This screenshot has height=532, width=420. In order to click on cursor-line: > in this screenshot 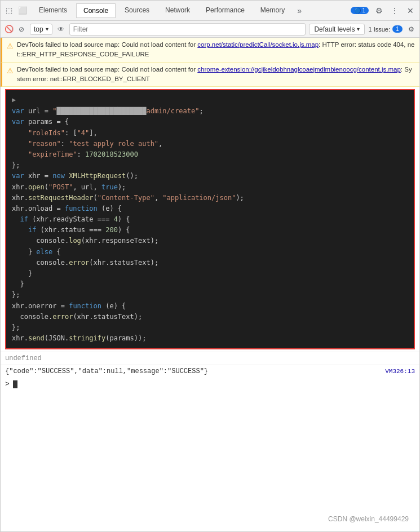, I will do `click(210, 384)`.